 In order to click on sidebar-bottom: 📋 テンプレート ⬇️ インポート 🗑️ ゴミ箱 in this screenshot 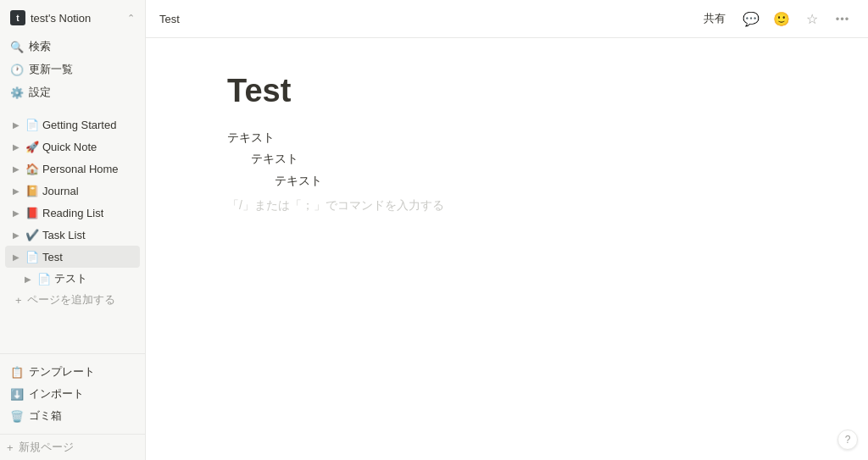, I will do `click(73, 393)`.